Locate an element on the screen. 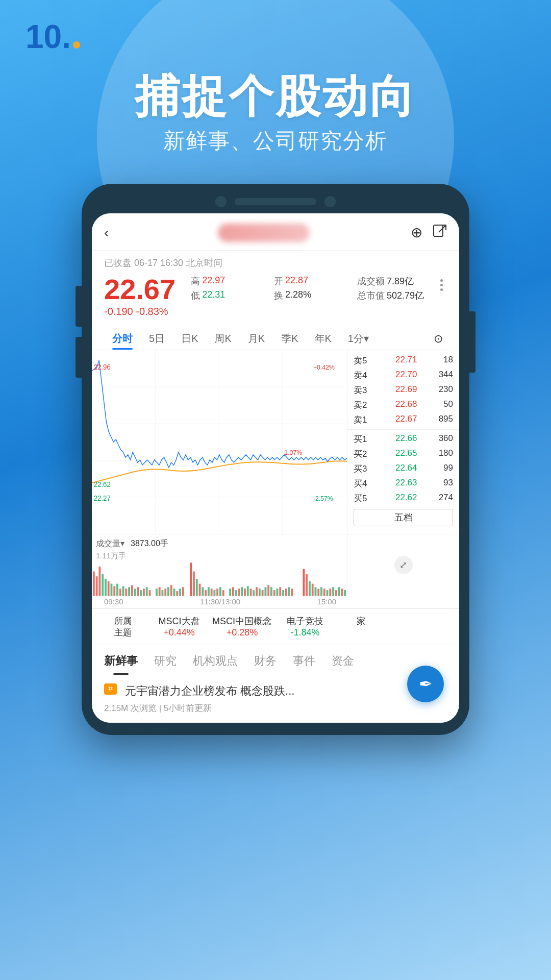  app-header: ‹ ⊕ is located at coordinates (276, 232).